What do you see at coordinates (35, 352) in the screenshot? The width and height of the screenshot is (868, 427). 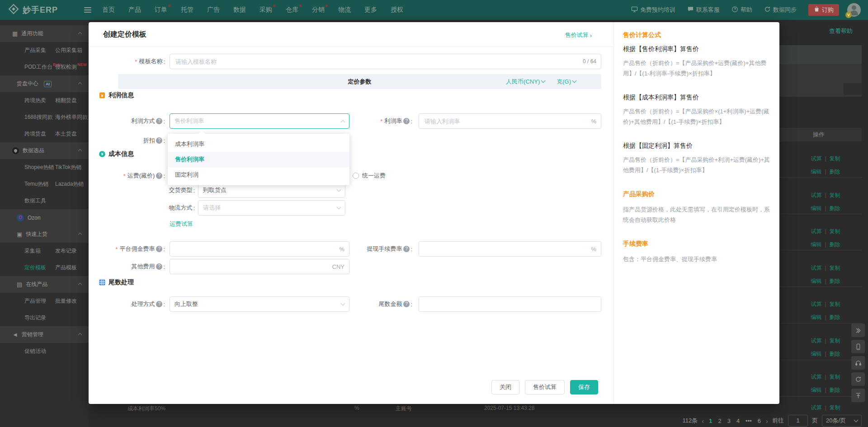 I see `sidebar-item: 促销活动` at bounding box center [35, 352].